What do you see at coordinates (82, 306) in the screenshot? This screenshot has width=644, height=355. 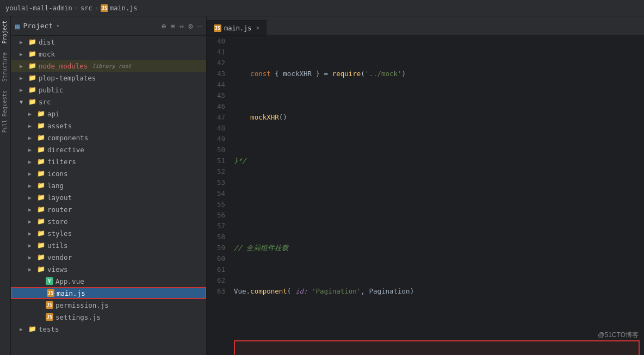 I see `tree-label-permission-js: permission.js` at bounding box center [82, 306].